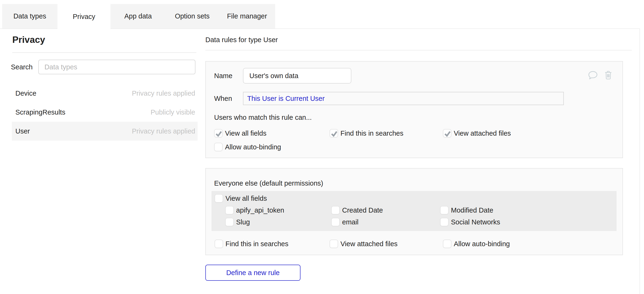  I want to click on list-item-user: User Privacy rules applied, so click(104, 131).